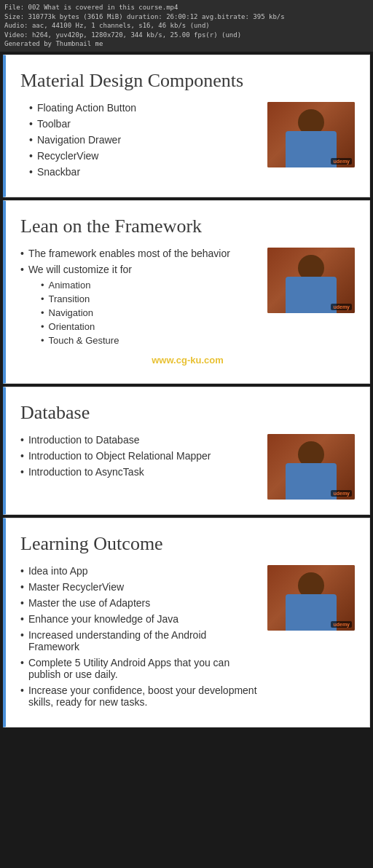 Image resolution: width=373 pixels, height=868 pixels. I want to click on slide-4-bullet-5: Increased understanding of the Android F…, so click(140, 641).